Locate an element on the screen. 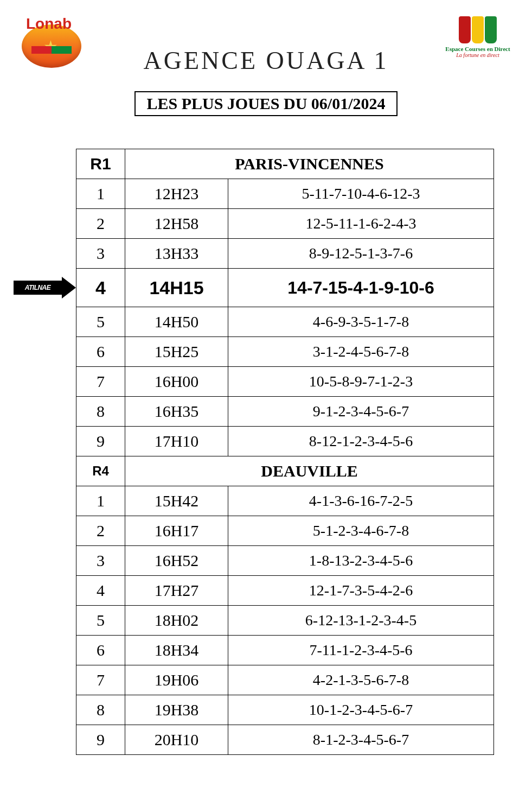 This screenshot has height=800, width=532. race-time: 18H34 is located at coordinates (177, 650).